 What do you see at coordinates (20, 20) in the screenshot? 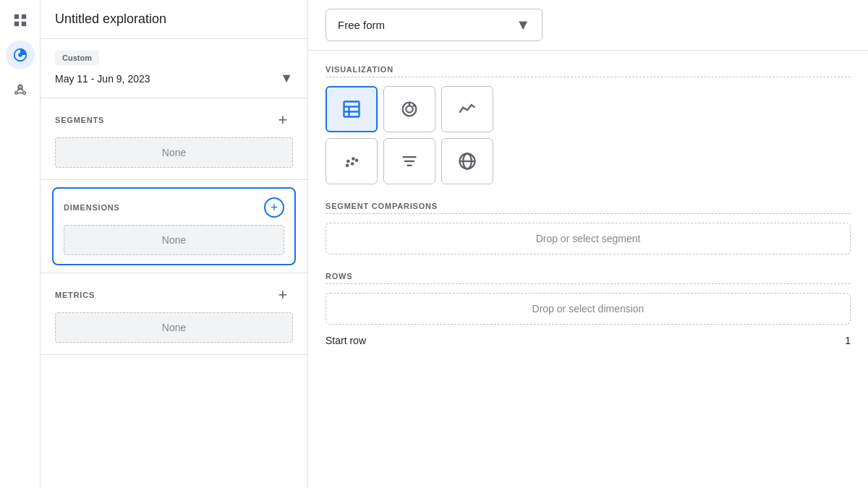
I see `nav-grid` at bounding box center [20, 20].